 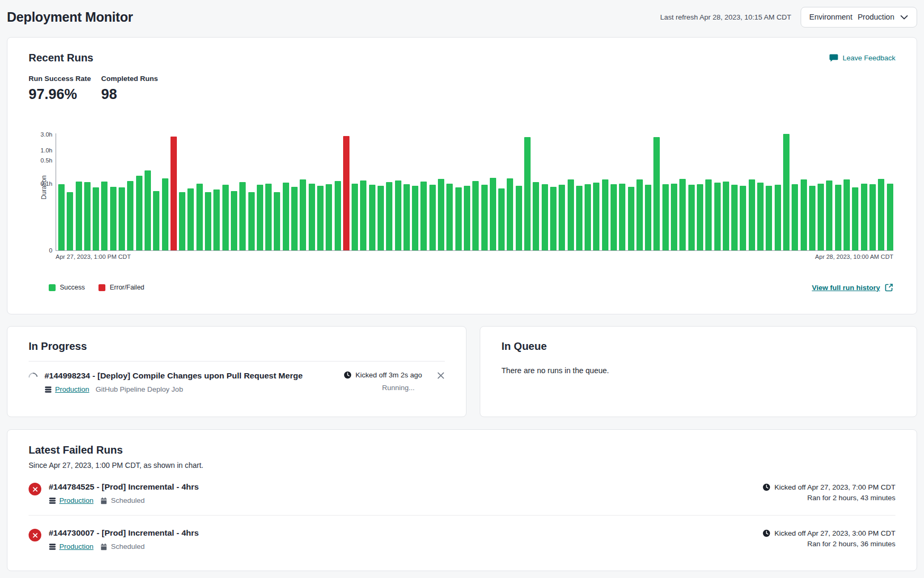 I want to click on view-full-run-history-link: View full run history, so click(x=853, y=287).